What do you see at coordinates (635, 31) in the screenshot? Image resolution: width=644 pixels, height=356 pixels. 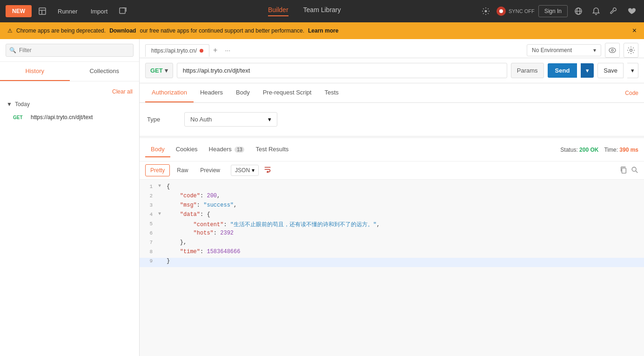 I see `warning-close-button: ×` at bounding box center [635, 31].